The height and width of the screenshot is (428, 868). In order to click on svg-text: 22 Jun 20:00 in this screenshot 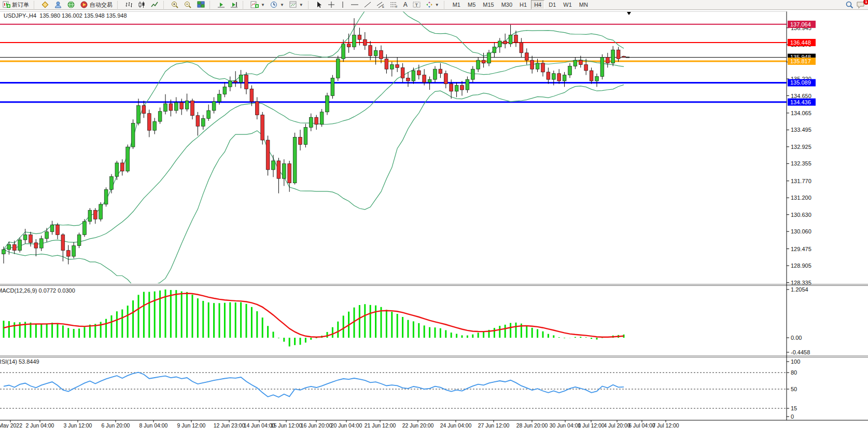, I will do `click(418, 425)`.